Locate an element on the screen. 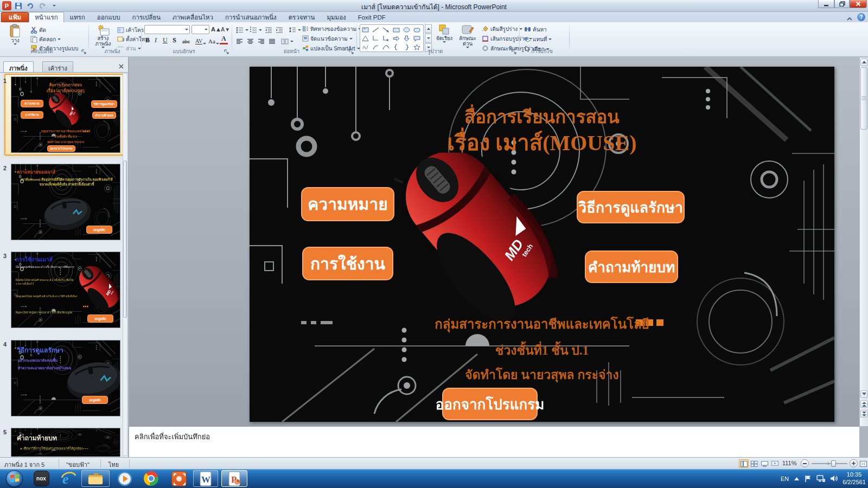  character-spacing-button: AV is located at coordinates (201, 40).